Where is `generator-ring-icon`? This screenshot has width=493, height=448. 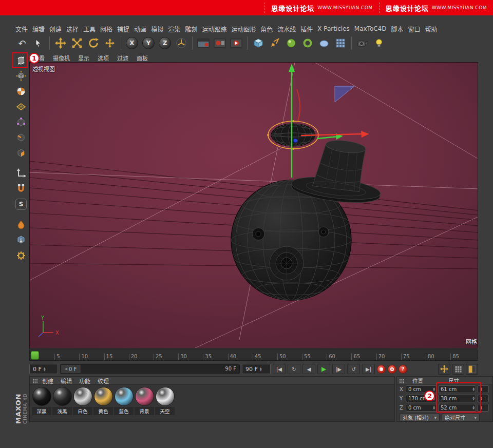
generator-ring-icon is located at coordinates (308, 43).